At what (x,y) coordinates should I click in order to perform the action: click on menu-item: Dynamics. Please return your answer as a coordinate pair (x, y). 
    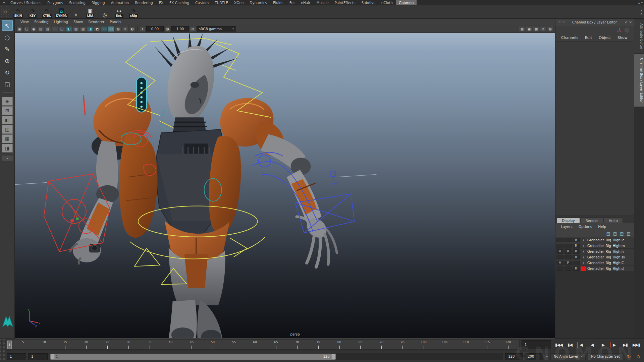
    Looking at the image, I should click on (258, 3).